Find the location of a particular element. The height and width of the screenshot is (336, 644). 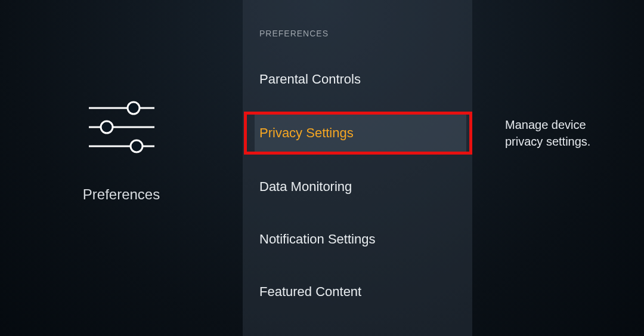

menu-item-label: Notification Settings is located at coordinates (362, 239).